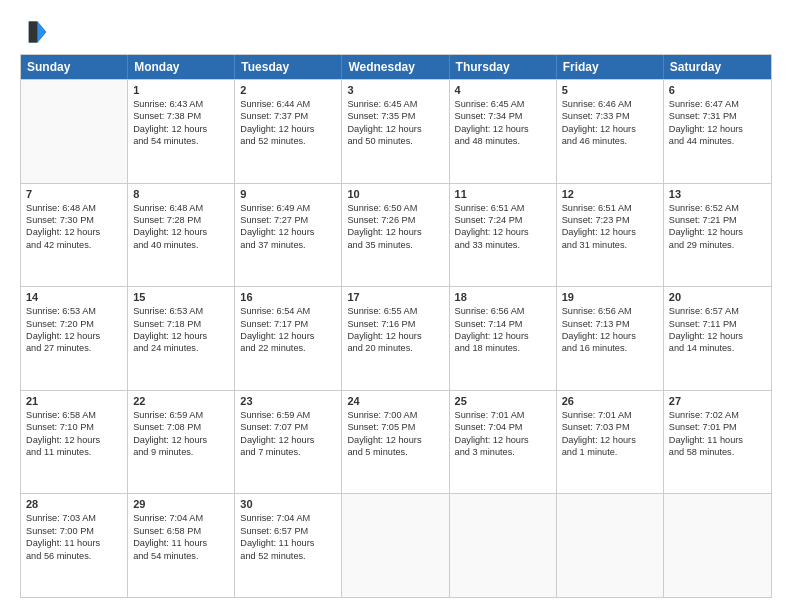 The width and height of the screenshot is (792, 612). Describe the element at coordinates (503, 324) in the screenshot. I see `cell-info: Sunset: 7:14 PM` at that location.